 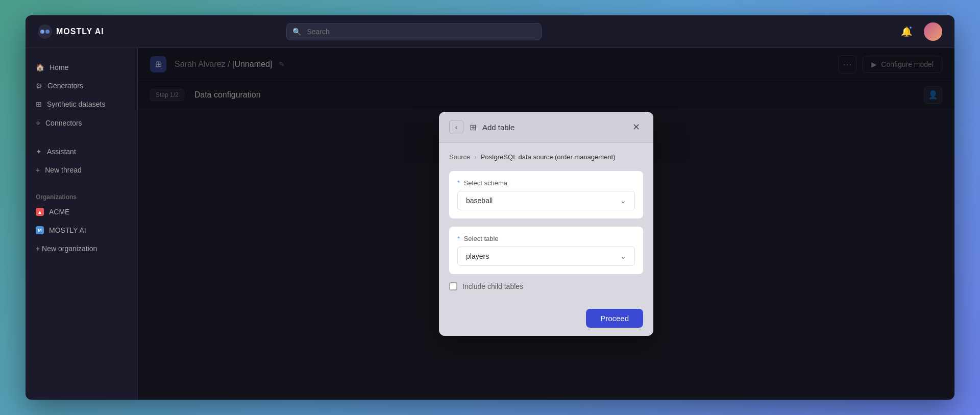 I want to click on sidebar-item-home: 🏠 Home, so click(x=82, y=67).